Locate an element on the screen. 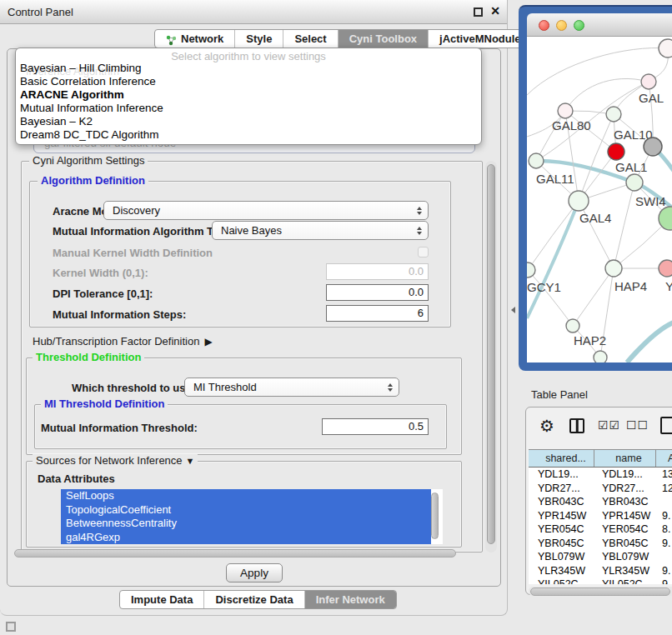  settings-hscrollbar-thumb is located at coordinates (235, 553).